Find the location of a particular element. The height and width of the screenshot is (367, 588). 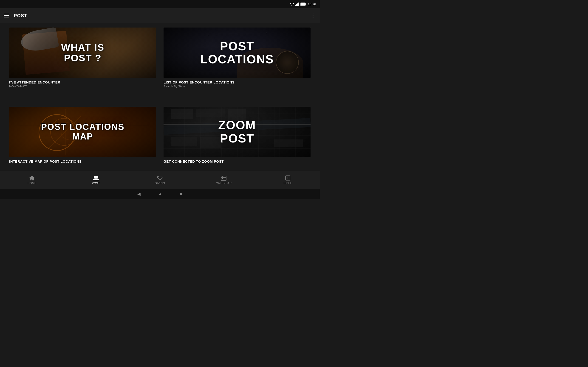

card-post-locations-info-sub: Search By State is located at coordinates (237, 86).